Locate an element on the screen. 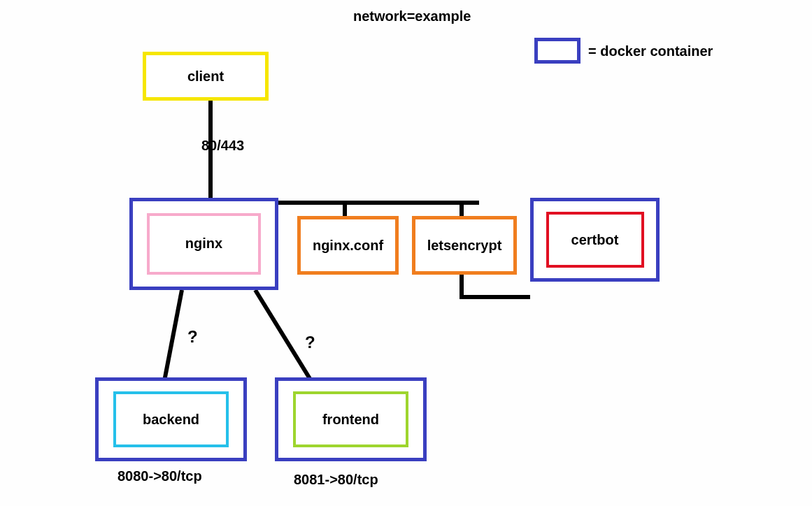  legend-box is located at coordinates (557, 50).